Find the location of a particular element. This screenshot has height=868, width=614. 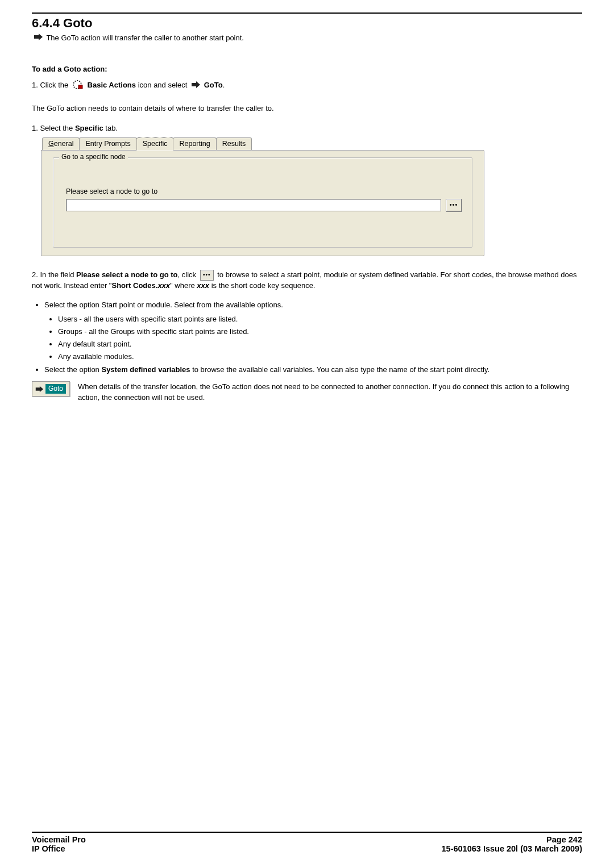

add-goto-heading: To add a Goto action: is located at coordinates (307, 69).